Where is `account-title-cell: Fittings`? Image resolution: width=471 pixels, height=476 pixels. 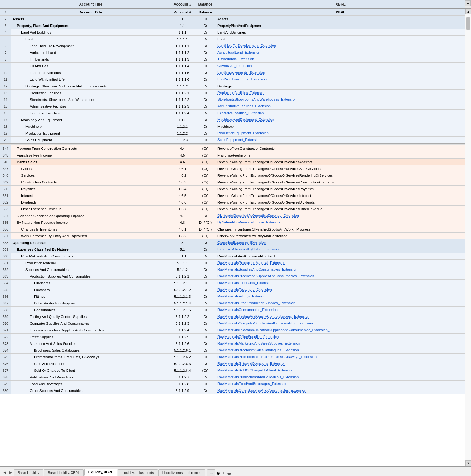 account-title-cell: Fittings is located at coordinates (91, 297).